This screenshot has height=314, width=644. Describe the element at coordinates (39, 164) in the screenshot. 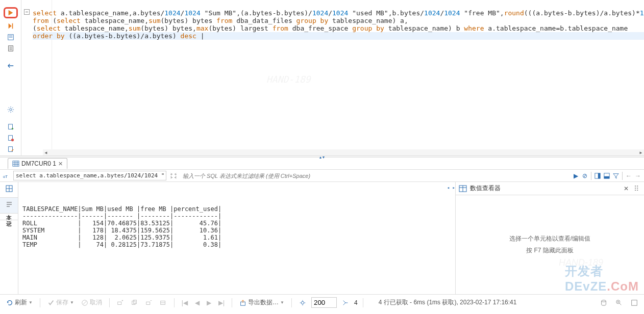

I see `result-tab-label: DM7CUR0 1` at that location.